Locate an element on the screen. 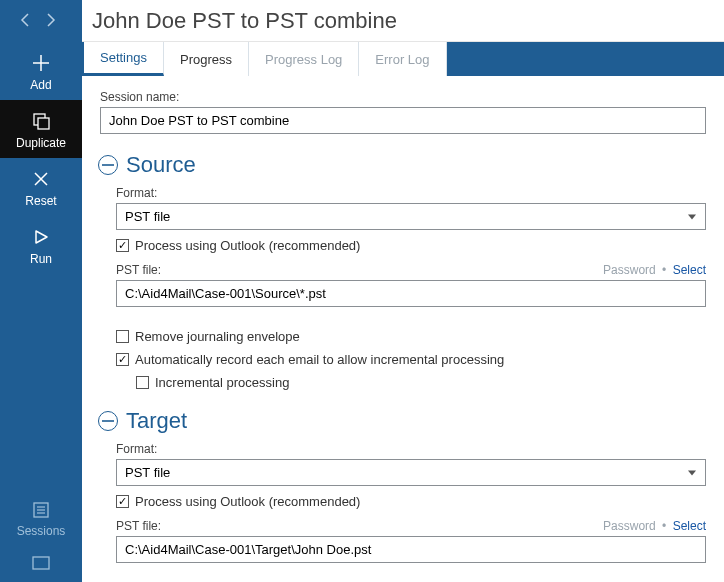 This screenshot has height=582, width=724. run-button: Run is located at coordinates (41, 245).